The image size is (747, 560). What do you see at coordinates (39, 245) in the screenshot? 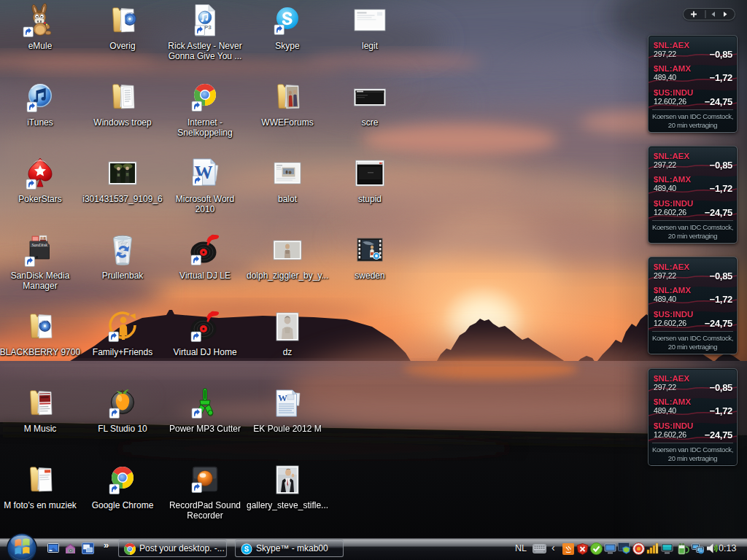
I see `svg-text: SanDisk` at bounding box center [39, 245].